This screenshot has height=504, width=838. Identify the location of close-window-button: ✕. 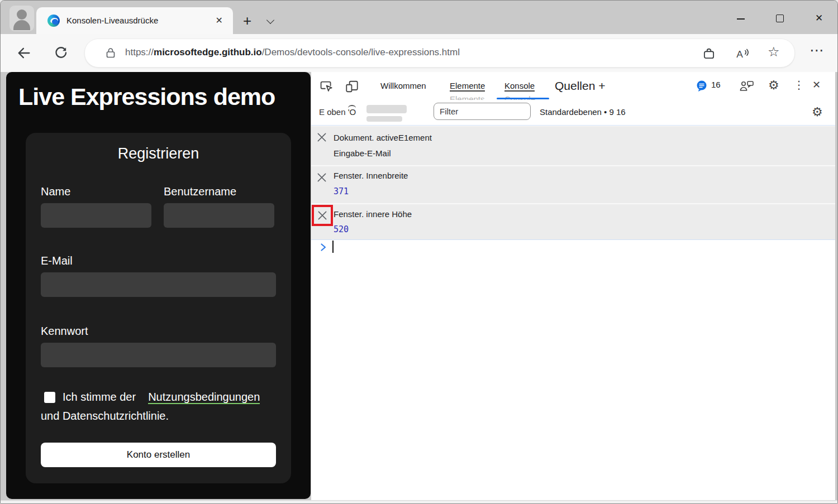
(819, 18).